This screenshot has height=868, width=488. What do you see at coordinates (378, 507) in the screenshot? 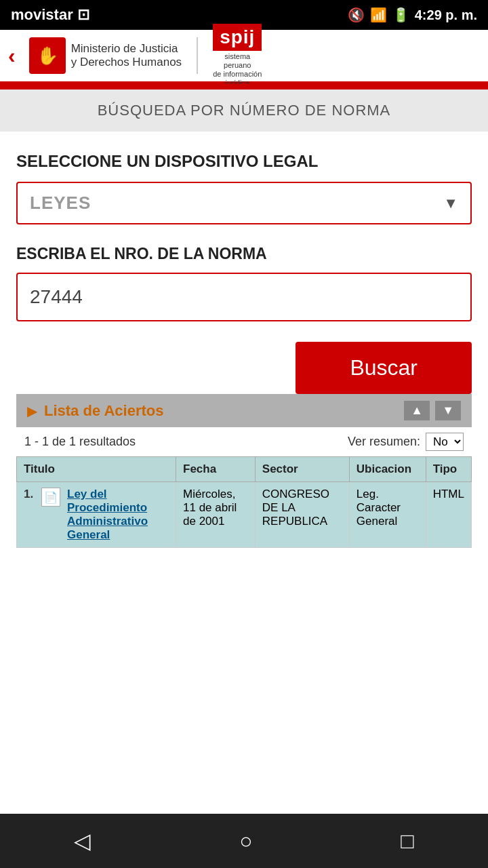
I see `result-ubicacion: Leg. Caracter General` at bounding box center [378, 507].